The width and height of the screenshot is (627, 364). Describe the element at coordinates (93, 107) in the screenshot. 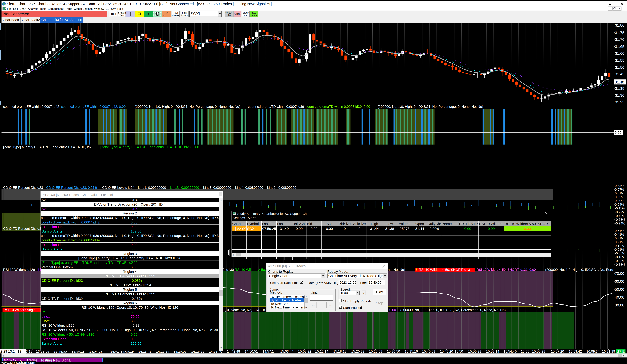

I see `svg-text:count cd o-emaEE within 0.0007: count cd o-emaEE within 0.0007 id42: 0.0…` at that location.